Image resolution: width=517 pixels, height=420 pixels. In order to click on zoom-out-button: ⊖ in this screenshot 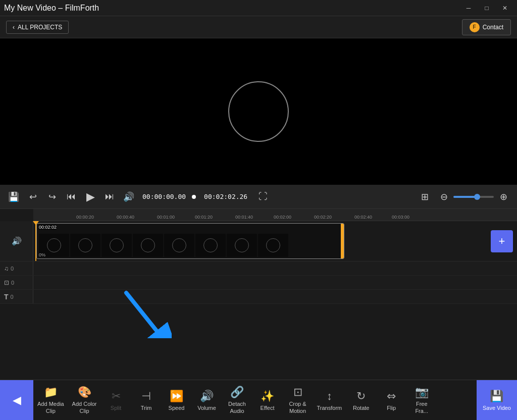, I will do `click(444, 197)`.